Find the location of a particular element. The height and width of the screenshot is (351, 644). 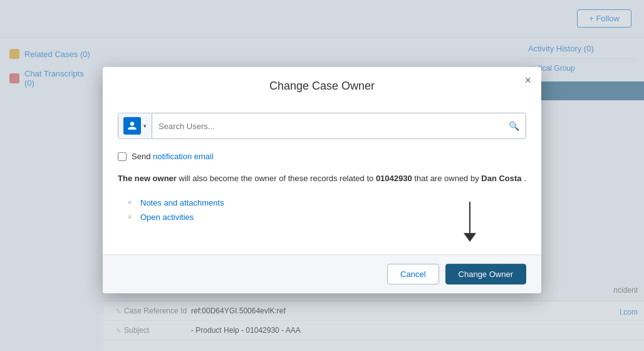

search-container: ▾ 🔍 is located at coordinates (322, 126).